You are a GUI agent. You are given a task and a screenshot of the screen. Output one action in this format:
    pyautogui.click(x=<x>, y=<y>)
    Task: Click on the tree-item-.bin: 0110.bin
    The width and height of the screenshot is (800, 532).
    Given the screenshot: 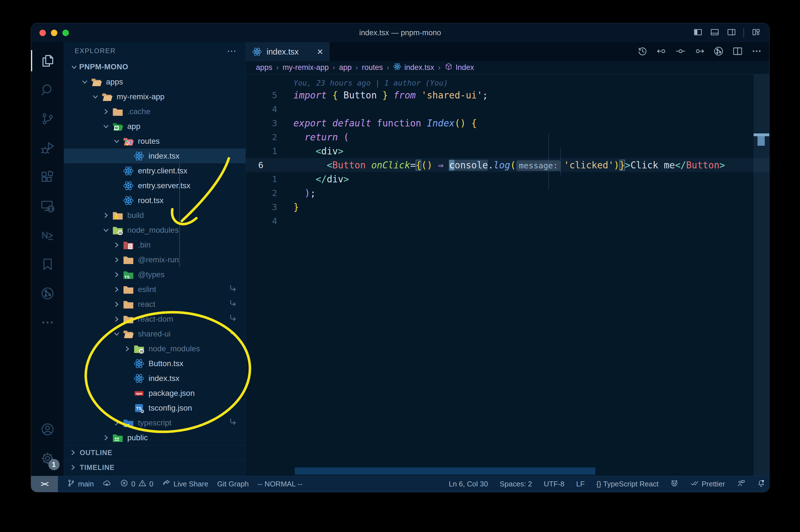 What is the action you would take?
    pyautogui.click(x=155, y=245)
    